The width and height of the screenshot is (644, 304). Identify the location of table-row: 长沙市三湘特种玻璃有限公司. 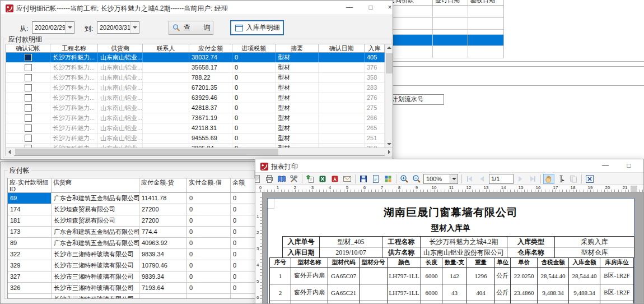
(132, 296).